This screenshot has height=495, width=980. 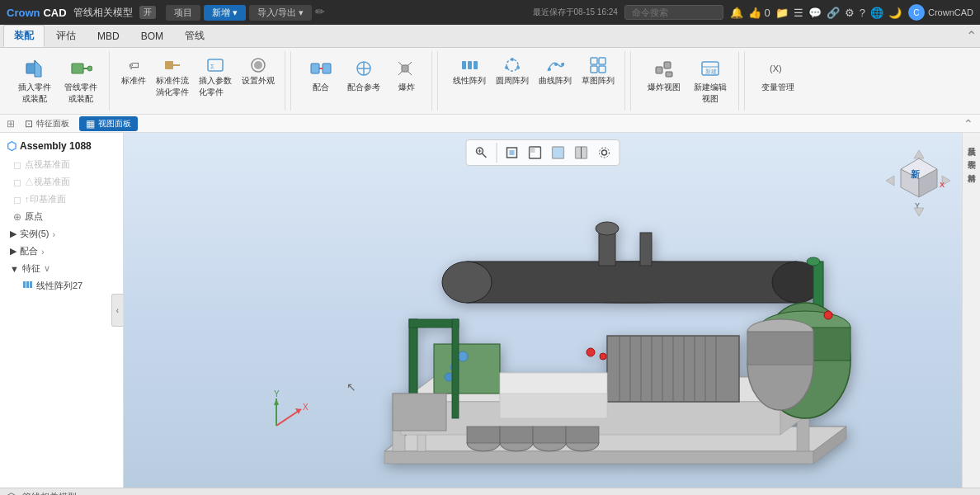 I want to click on sep2, so click(x=437, y=81).